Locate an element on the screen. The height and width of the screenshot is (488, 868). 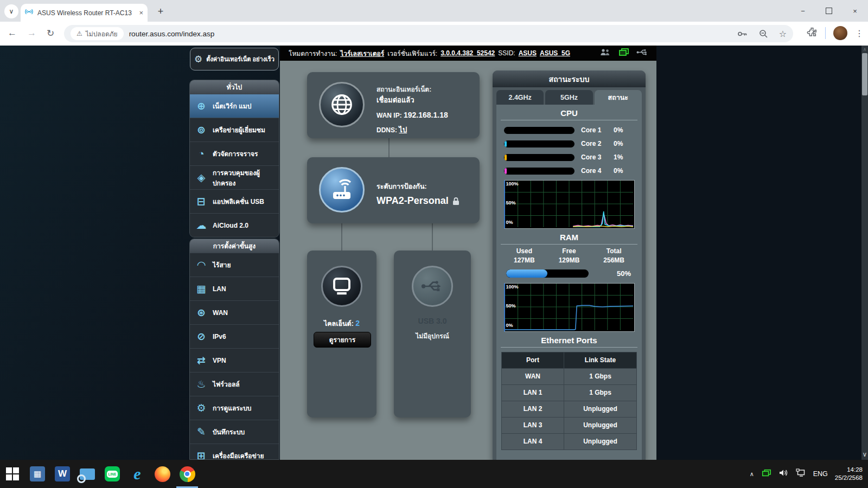
ethernet-cell: LAN 4 is located at coordinates (533, 441).